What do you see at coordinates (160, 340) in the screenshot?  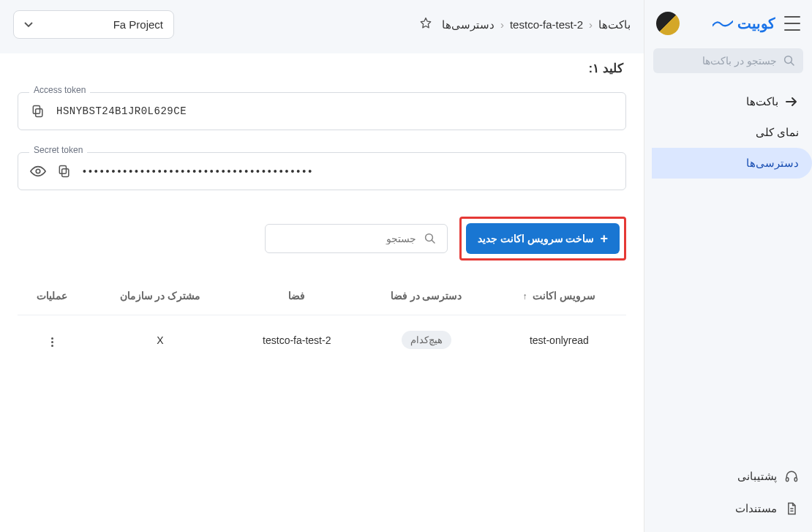 I see `cell-shared-in-org: X` at bounding box center [160, 340].